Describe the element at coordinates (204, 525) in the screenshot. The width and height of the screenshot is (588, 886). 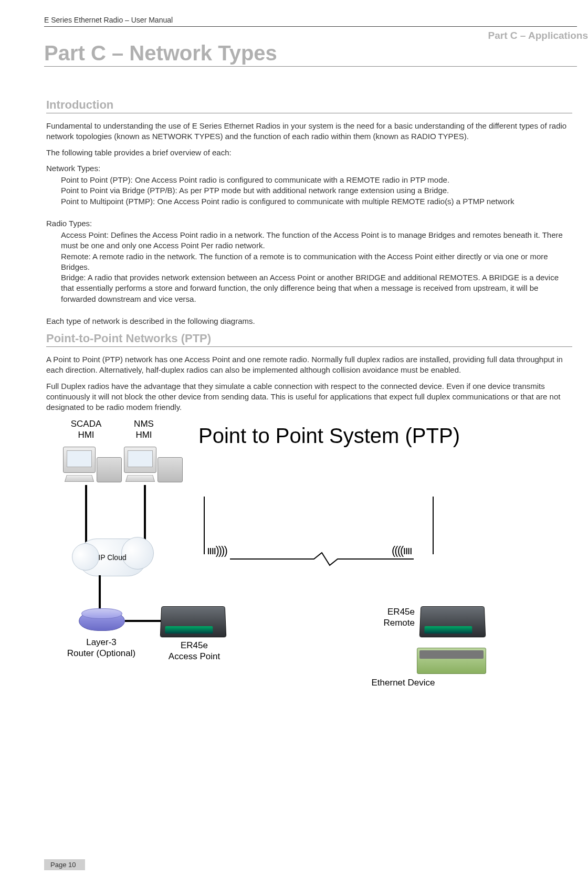
I see `ap-antenna-icon` at that location.